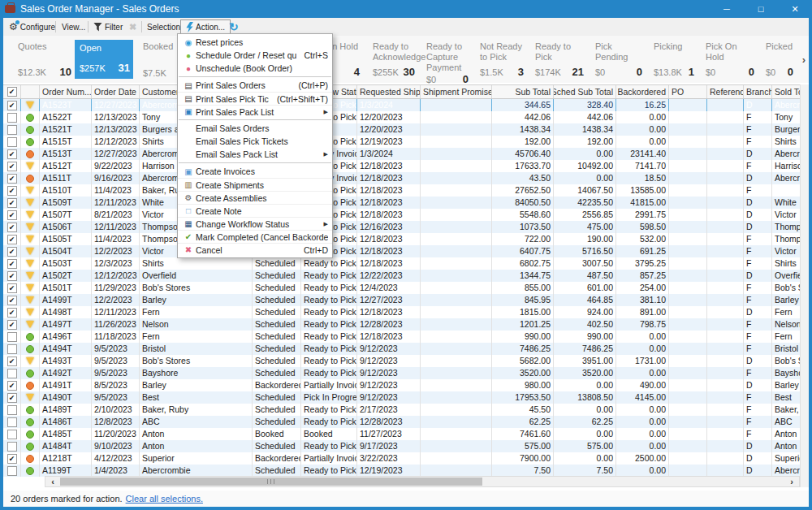 The height and width of the screenshot is (510, 812). I want to click on column-header-sub-total: Sub Total, so click(523, 92).